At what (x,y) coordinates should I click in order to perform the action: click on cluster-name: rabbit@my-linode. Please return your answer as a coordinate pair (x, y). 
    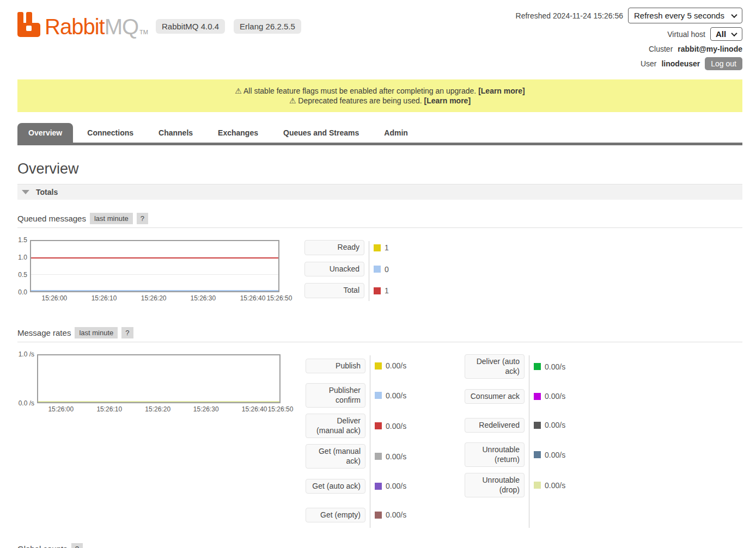
    Looking at the image, I should click on (710, 49).